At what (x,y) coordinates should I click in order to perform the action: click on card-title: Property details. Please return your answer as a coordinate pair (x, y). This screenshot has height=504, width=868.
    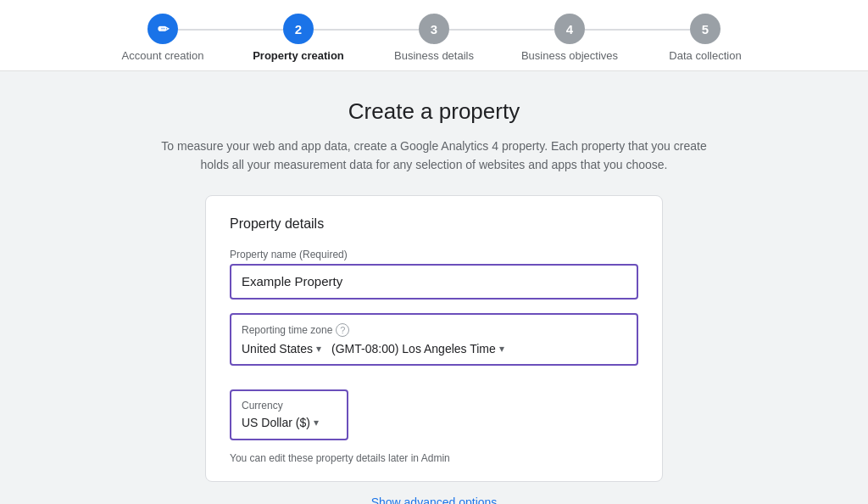
    Looking at the image, I should click on (434, 224).